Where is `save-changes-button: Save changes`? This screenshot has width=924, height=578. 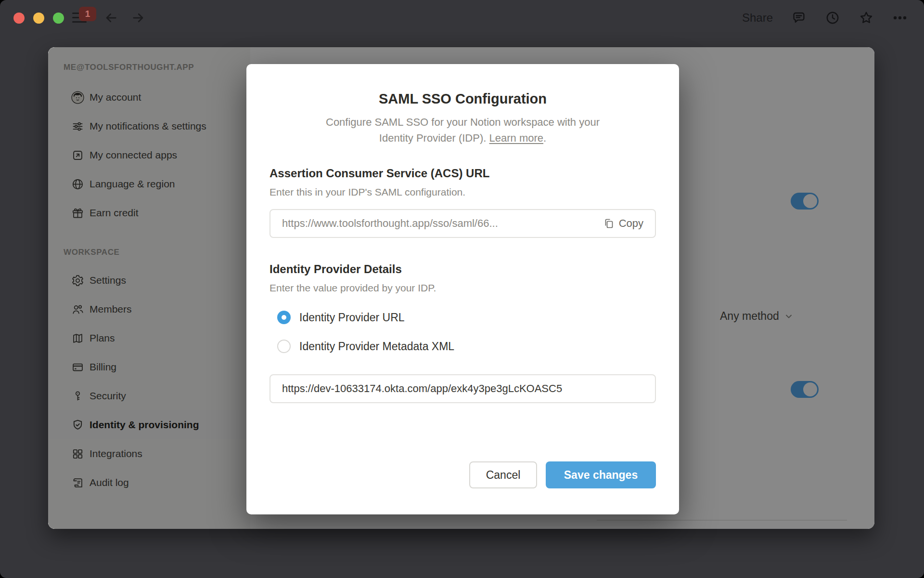 save-changes-button: Save changes is located at coordinates (601, 475).